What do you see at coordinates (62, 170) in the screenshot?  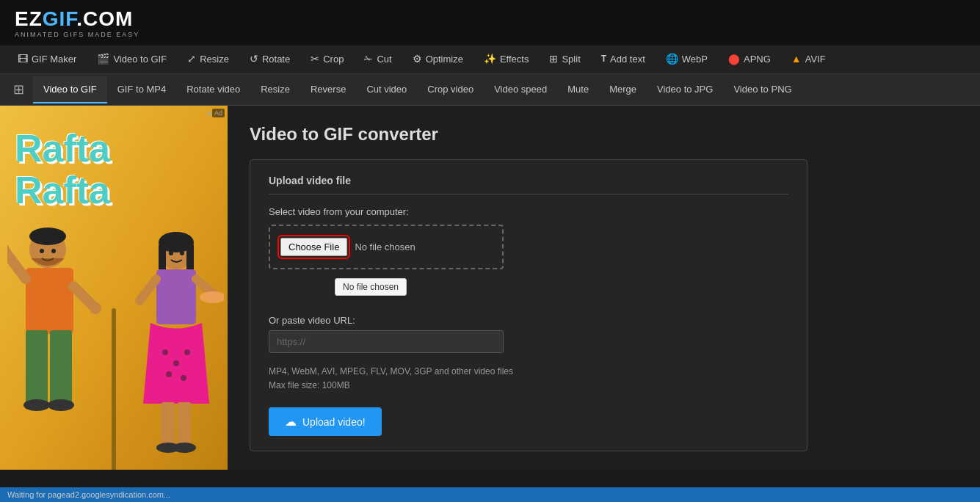 I see `ad-text: Rafta Rafta` at bounding box center [62, 170].